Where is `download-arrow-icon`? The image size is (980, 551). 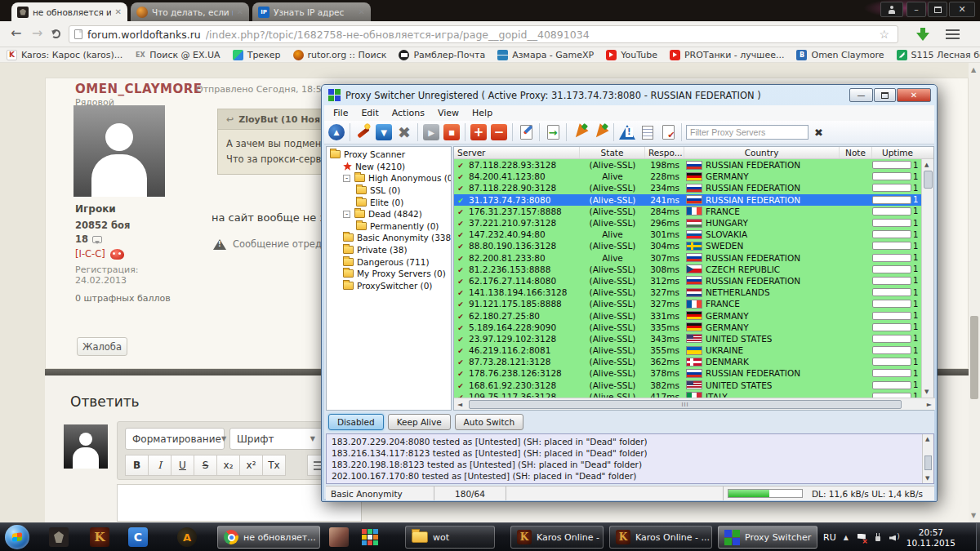
download-arrow-icon is located at coordinates (923, 34).